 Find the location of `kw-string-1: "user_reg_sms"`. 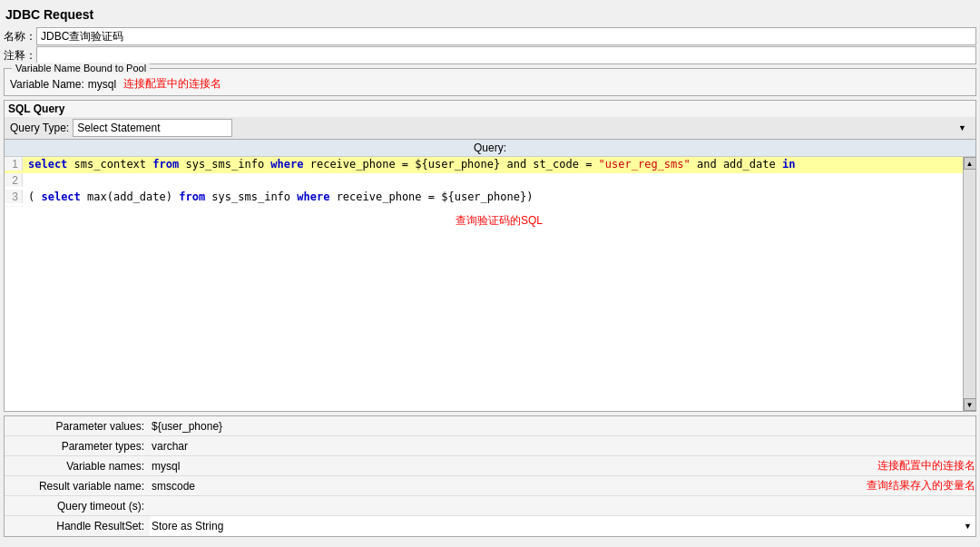

kw-string-1: "user_reg_sms" is located at coordinates (644, 164).